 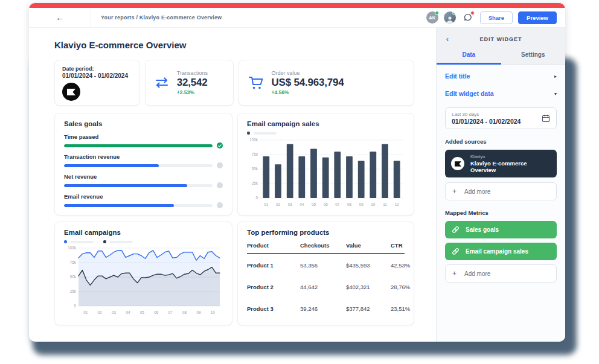 I want to click on back-arrow-icon: ←, so click(x=60, y=18).